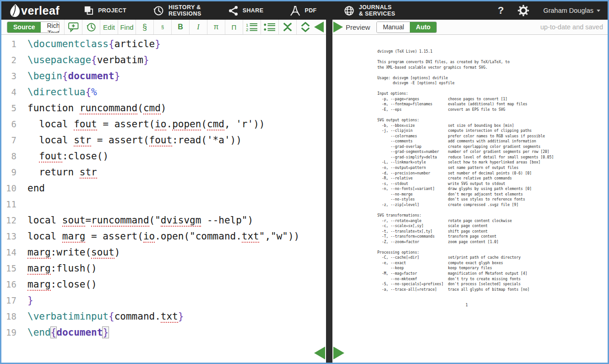 Image resolution: width=609 pixels, height=364 pixels. What do you see at coordinates (329, 191) in the screenshot?
I see `pane-divider` at bounding box center [329, 191].